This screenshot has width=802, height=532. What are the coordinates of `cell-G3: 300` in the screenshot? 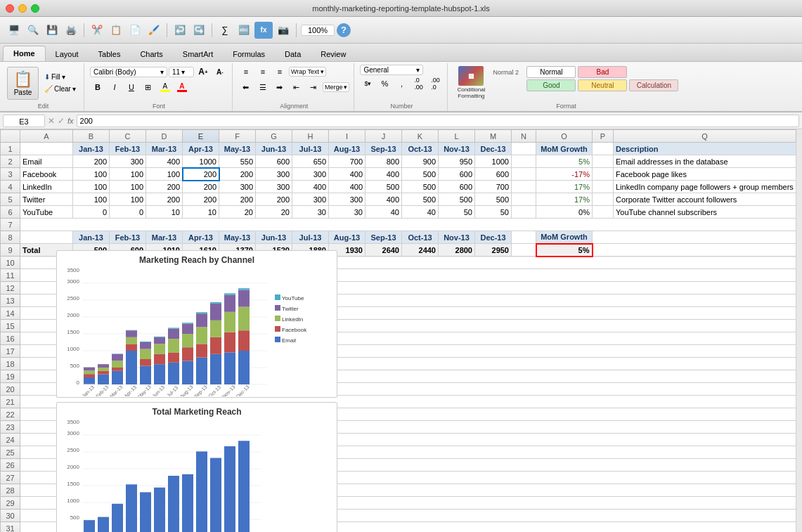 It's located at (274, 174).